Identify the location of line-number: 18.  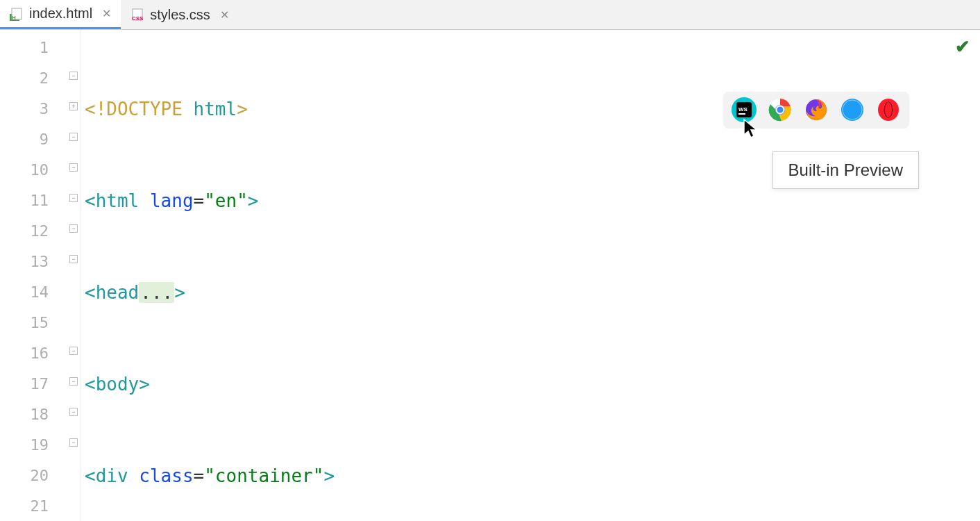
(24, 415).